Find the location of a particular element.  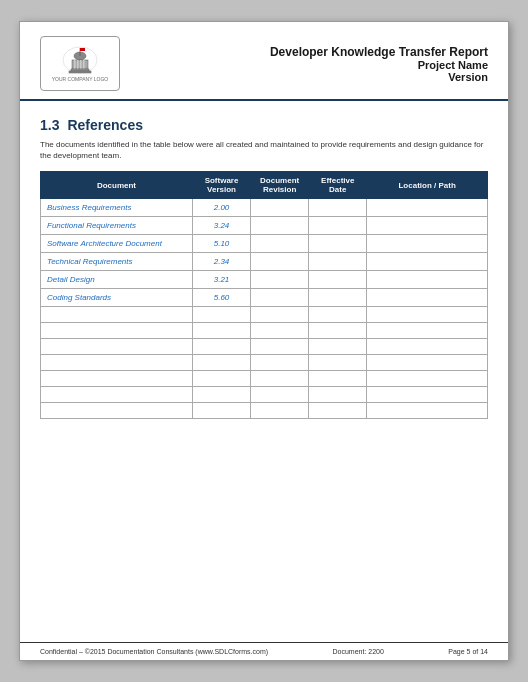

report-title: Developer Knowledge Transfer Report is located at coordinates (304, 52).